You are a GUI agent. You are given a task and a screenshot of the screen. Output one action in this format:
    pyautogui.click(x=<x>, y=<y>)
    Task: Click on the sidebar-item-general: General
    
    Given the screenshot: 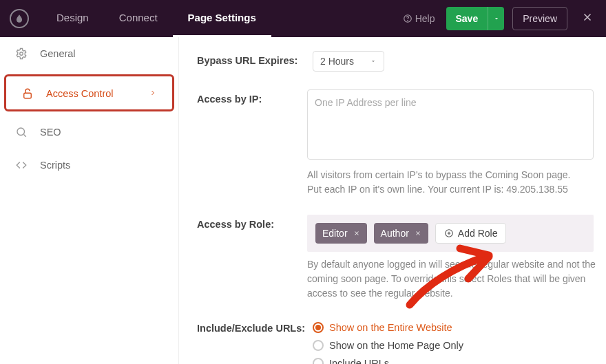 What is the action you would take?
    pyautogui.click(x=90, y=54)
    